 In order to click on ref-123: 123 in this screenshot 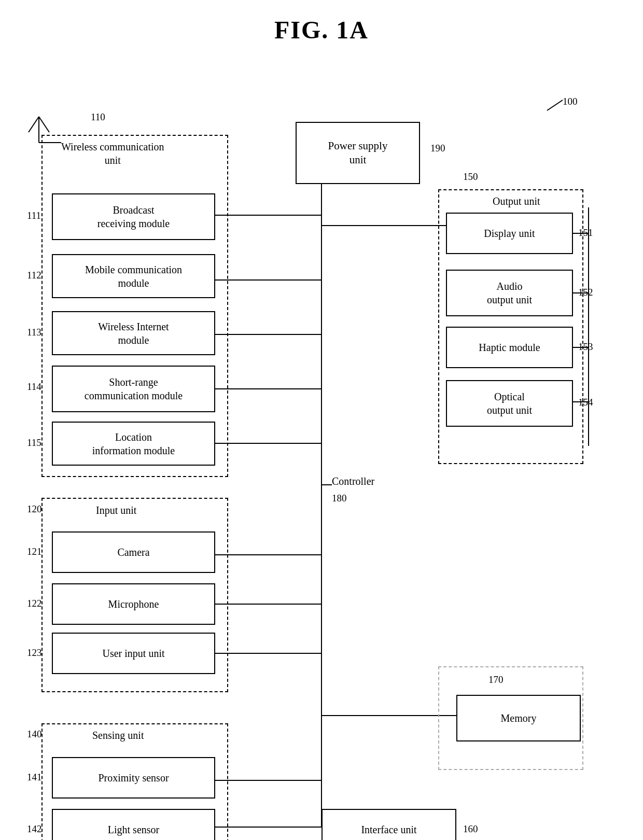, I will do `click(34, 653)`.